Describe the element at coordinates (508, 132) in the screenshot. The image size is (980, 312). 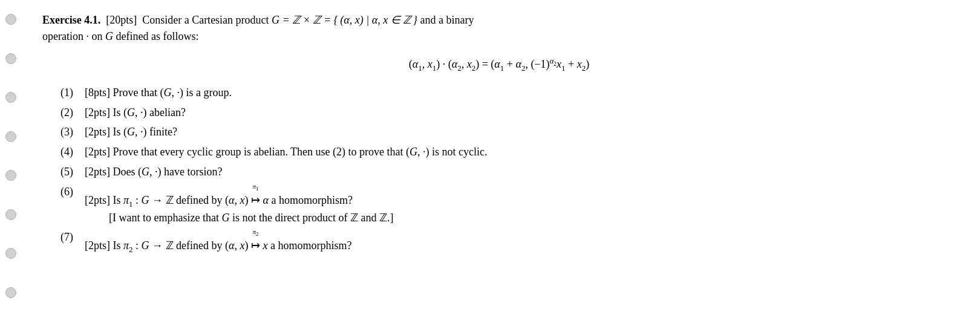
I see `part-3: (3) [2pts] Is (G, ·) finite?` at that location.